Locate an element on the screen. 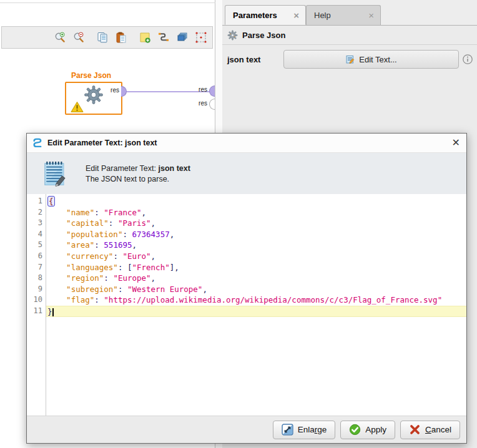 The height and width of the screenshot is (448, 477). tab-help: Help × is located at coordinates (343, 15).